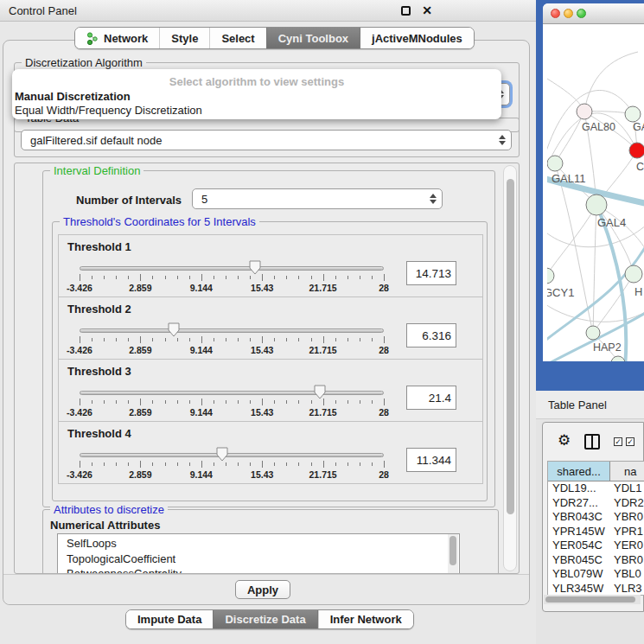 The width and height of the screenshot is (644, 644). I want to click on node-label: HAP2, so click(607, 348).